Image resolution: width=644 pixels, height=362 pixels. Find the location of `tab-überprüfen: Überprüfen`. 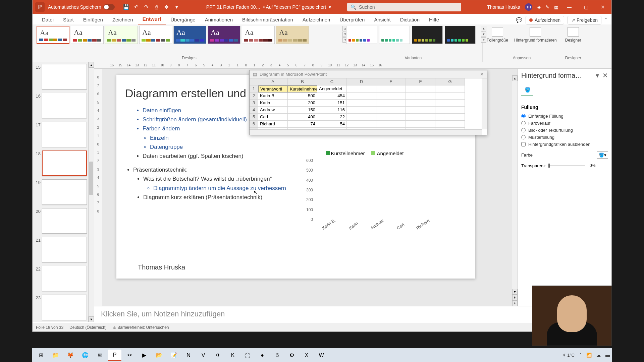

tab-überprüfen: Überprüfen is located at coordinates (352, 19).